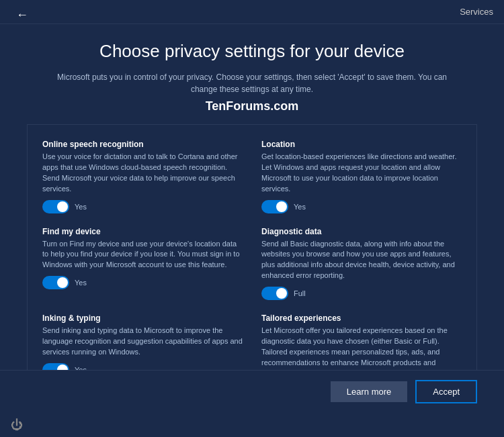 This screenshot has height=437, width=504. I want to click on setting-tailored: Tailored experiences Let Microsoft offer…, so click(362, 338).